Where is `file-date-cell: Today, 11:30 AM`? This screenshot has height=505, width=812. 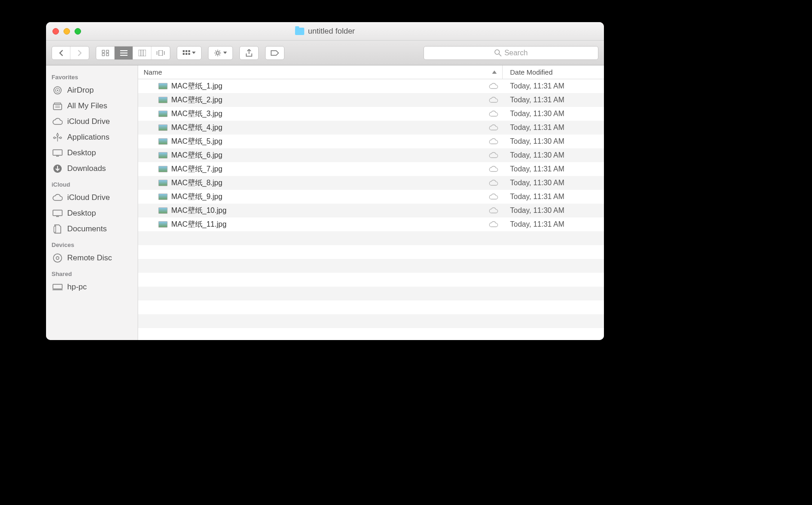
file-date-cell: Today, 11:30 AM is located at coordinates (553, 211).